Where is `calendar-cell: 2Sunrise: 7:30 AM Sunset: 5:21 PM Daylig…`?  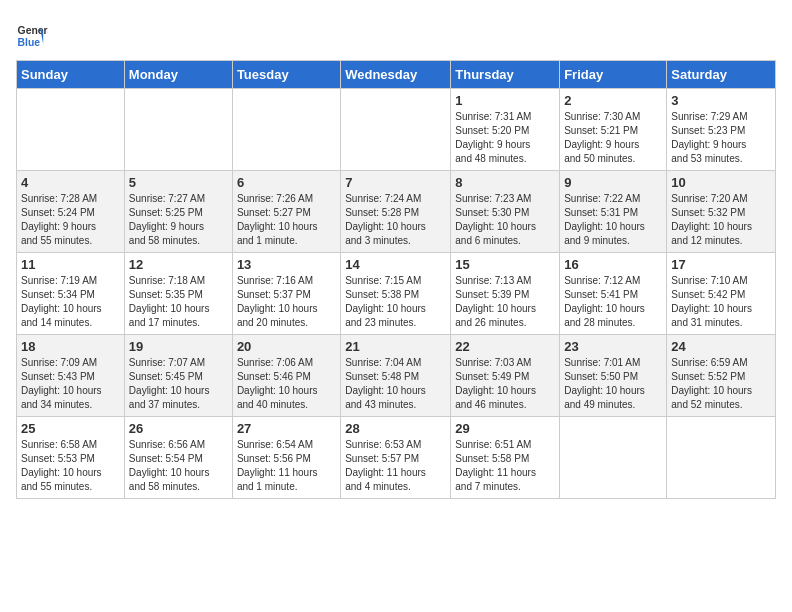
calendar-cell: 2Sunrise: 7:30 AM Sunset: 5:21 PM Daylig… is located at coordinates (614, 130).